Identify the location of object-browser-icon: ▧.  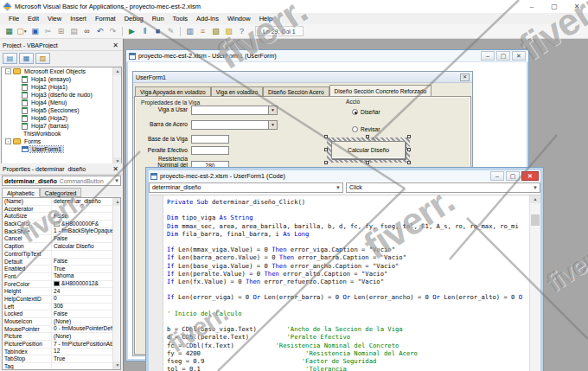
(216, 31).